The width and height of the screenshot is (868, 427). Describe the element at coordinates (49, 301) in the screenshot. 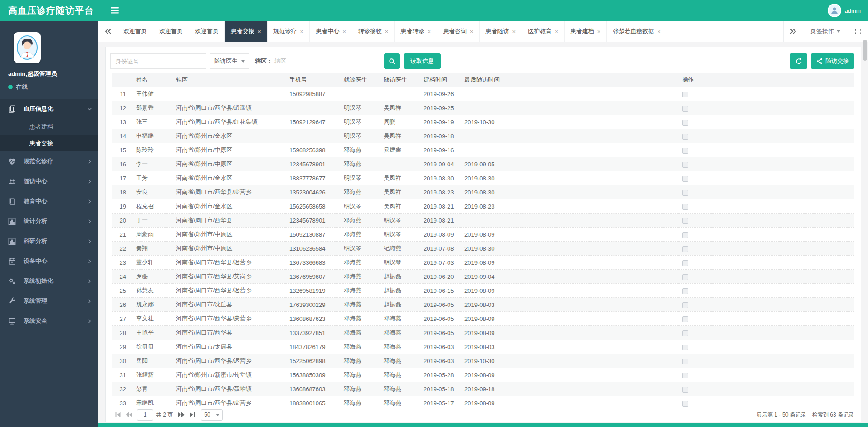

I see `sidebar-item: 系统管理` at that location.